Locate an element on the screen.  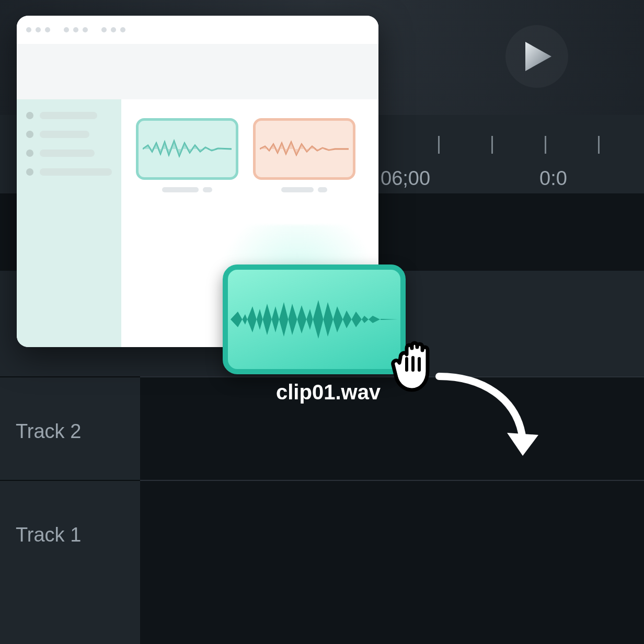
play-icon is located at coordinates (538, 56).